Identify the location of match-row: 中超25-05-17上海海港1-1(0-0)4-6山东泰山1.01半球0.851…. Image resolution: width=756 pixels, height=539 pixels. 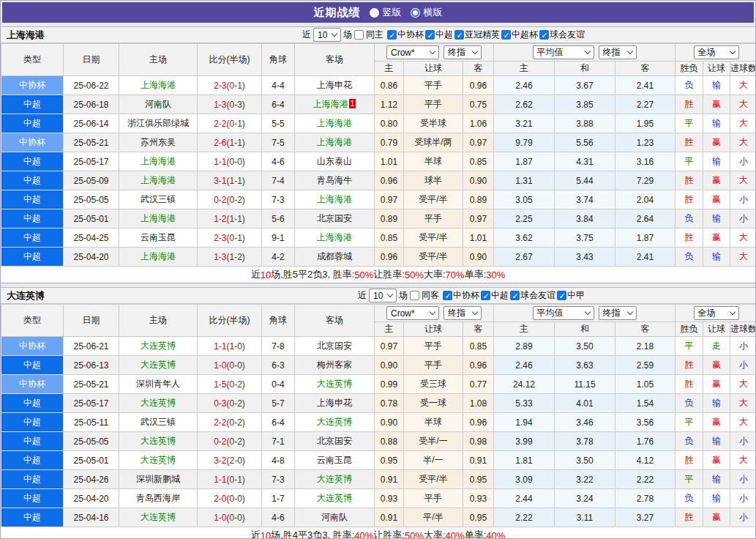
(379, 162).